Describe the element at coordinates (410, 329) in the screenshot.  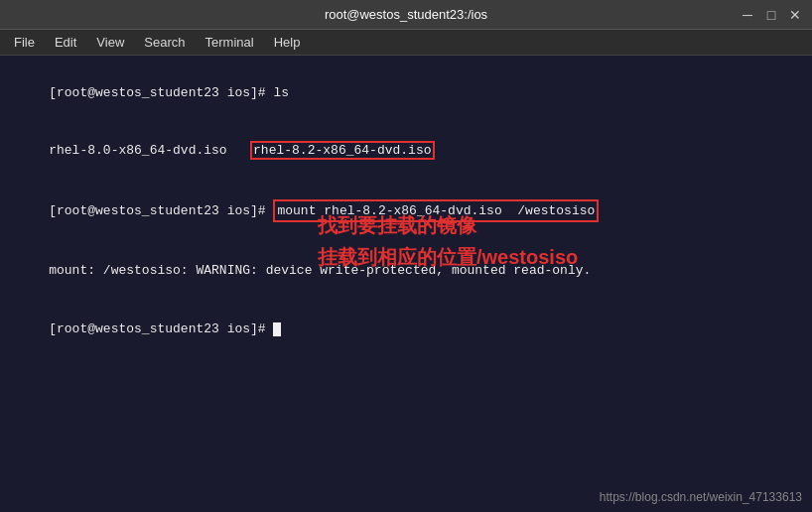
I see `terminal-line-5: [root@westos_student23 ios]#` at that location.